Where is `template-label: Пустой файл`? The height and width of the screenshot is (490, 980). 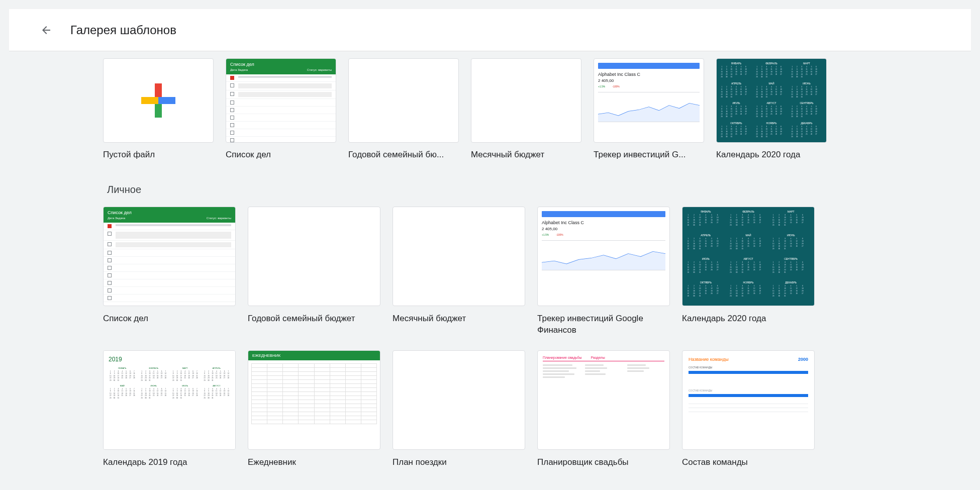 template-label: Пустой файл is located at coordinates (158, 155).